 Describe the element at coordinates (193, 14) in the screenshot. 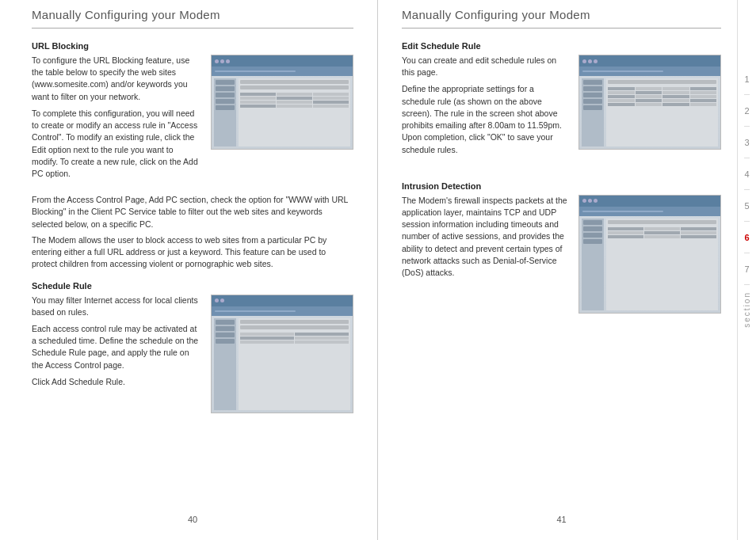

I see `left-page-title: Manually Configuring your Modem` at that location.